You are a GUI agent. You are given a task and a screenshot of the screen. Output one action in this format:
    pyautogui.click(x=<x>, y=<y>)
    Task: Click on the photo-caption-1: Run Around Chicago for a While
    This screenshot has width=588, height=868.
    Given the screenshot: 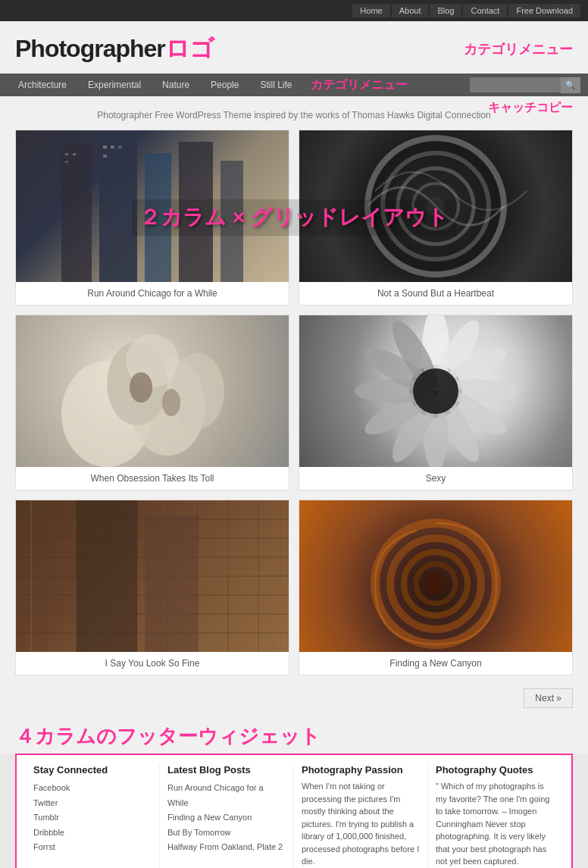 What is the action you would take?
    pyautogui.click(x=152, y=293)
    